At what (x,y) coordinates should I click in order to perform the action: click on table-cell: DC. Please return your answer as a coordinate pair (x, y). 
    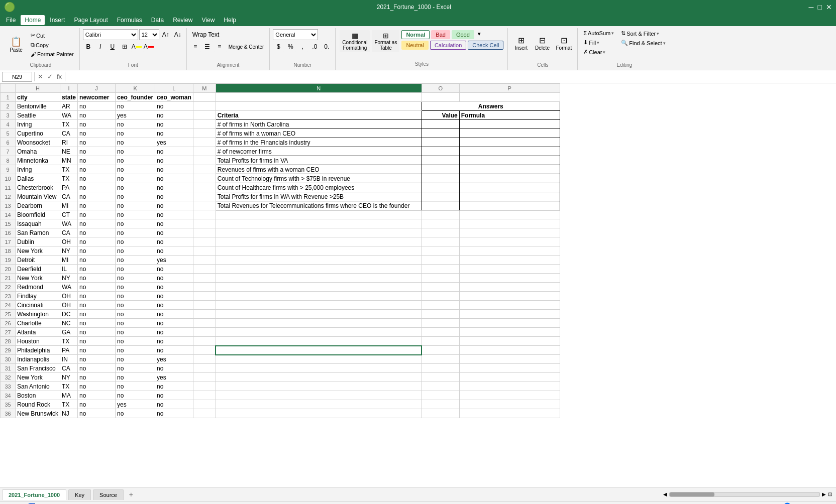
    Looking at the image, I should click on (69, 314).